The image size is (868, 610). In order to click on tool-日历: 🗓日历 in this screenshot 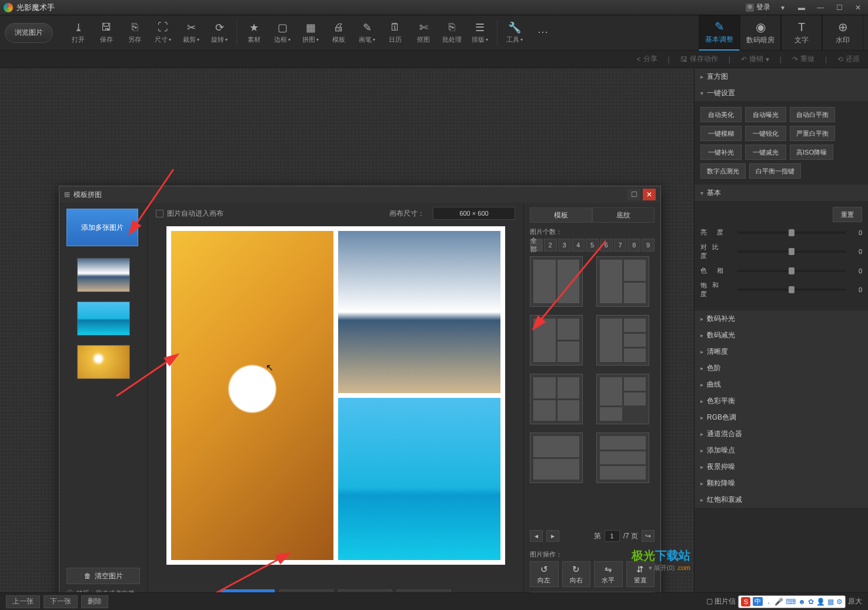, I will do `click(395, 33)`.